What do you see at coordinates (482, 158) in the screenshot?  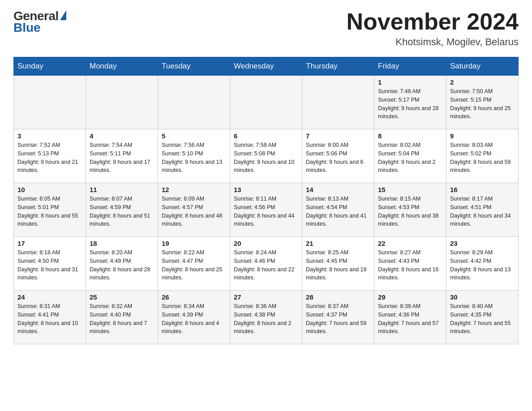 I see `day-info: Sunrise: 8:03 AM Sunset: 5:02 PM Dayligh…` at bounding box center [482, 158].